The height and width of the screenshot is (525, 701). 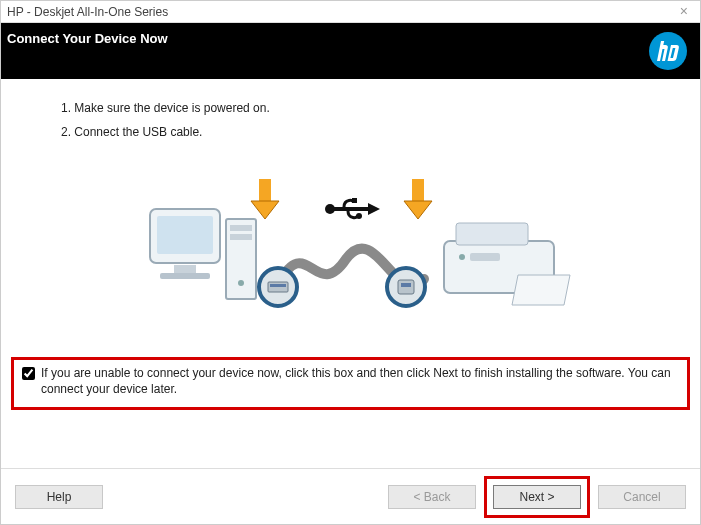 What do you see at coordinates (350, 12) in the screenshot?
I see `titlebar: HP - Deskjet All-In-One Series ×` at bounding box center [350, 12].